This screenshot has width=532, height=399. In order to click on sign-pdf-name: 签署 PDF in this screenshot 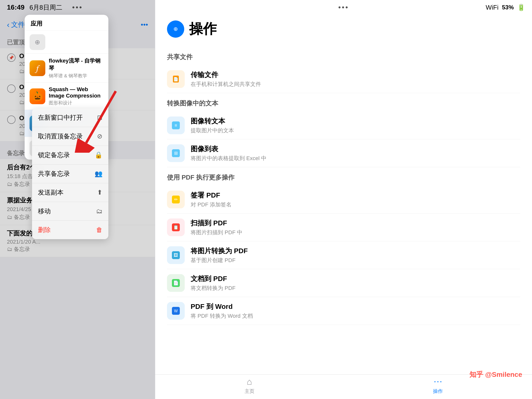, I will do `click(211, 195)`.